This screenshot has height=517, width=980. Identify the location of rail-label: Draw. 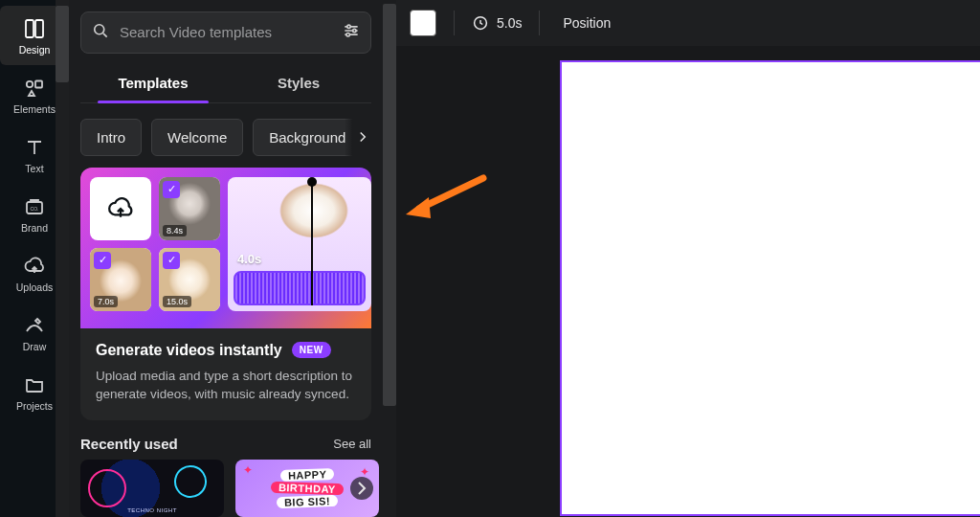
(34, 347).